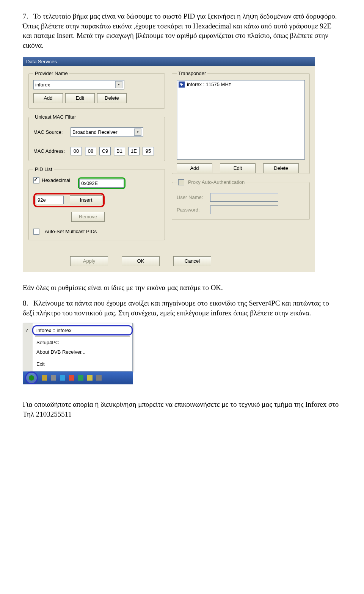 Image resolution: width=364 pixels, height=594 pixels. Describe the element at coordinates (69, 200) in the screenshot. I see `highlight-pid-insert: 92e Insert` at that location.